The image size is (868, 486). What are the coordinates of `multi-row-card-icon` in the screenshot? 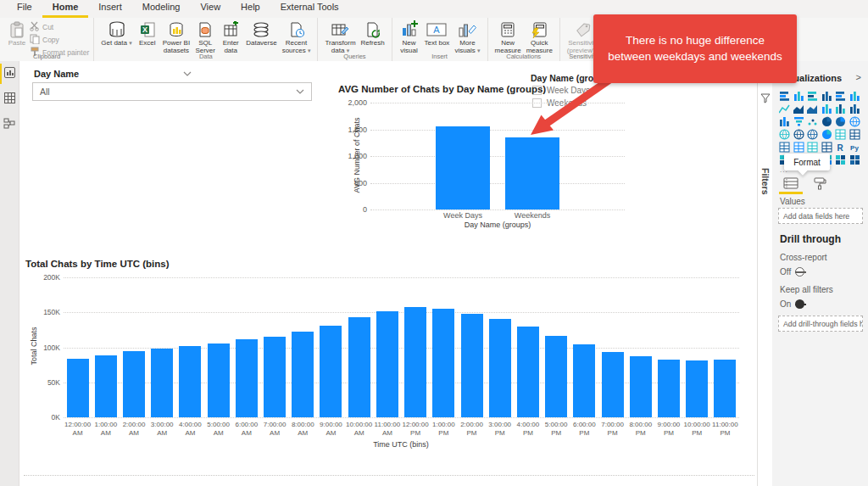 It's located at (854, 134).